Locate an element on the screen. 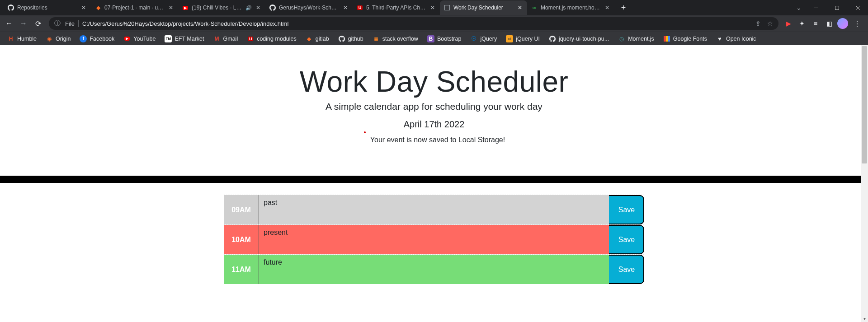 The height and width of the screenshot is (322, 868). bookmark-github: github is located at coordinates (351, 39).